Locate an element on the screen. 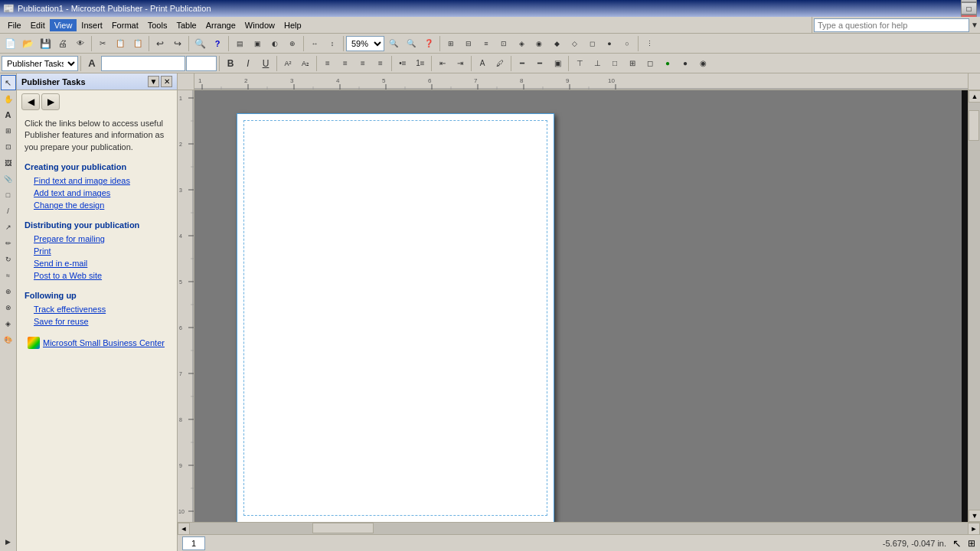 This screenshot has height=551, width=980. tb-extra-4: ⊡ is located at coordinates (504, 44).